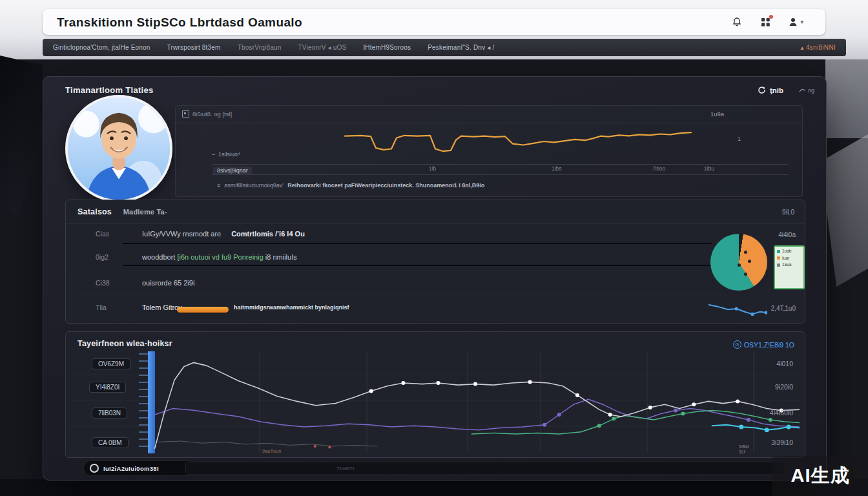 The image size is (868, 496). I want to click on bg-shape-left, so click(21, 136).